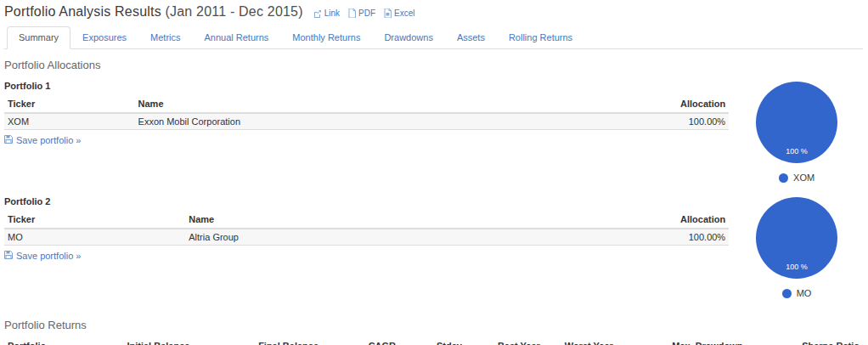 The height and width of the screenshot is (345, 868). Describe the element at coordinates (48, 256) in the screenshot. I see `save-portfolio-2-label: Save portfolio »` at that location.